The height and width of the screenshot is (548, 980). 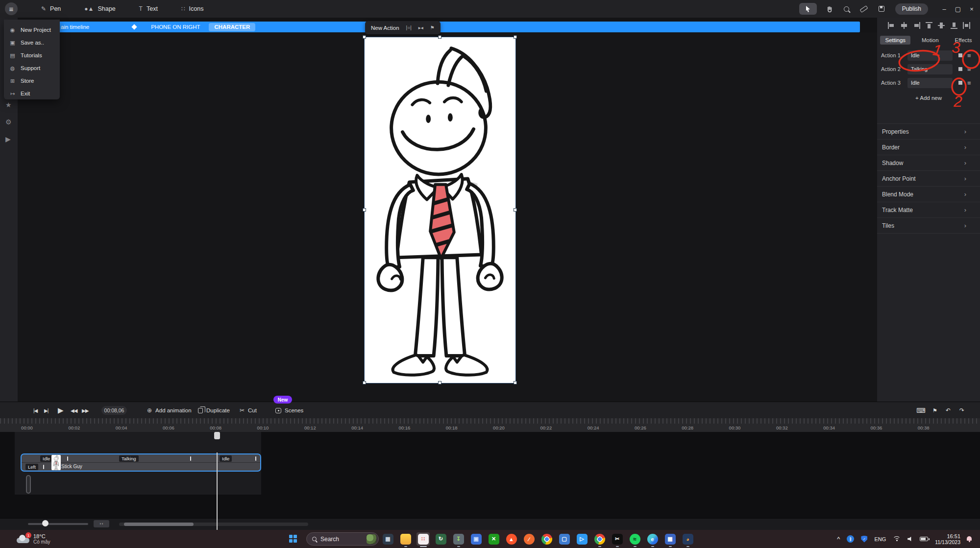 What do you see at coordinates (175, 27) in the screenshot?
I see `tab-phone-on-right: PHONE ON RIGHT` at bounding box center [175, 27].